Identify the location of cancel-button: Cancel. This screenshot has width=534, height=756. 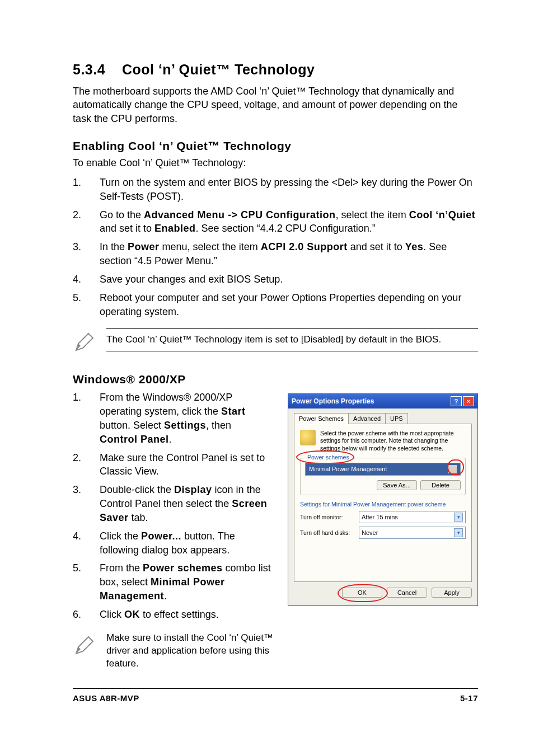
(407, 593).